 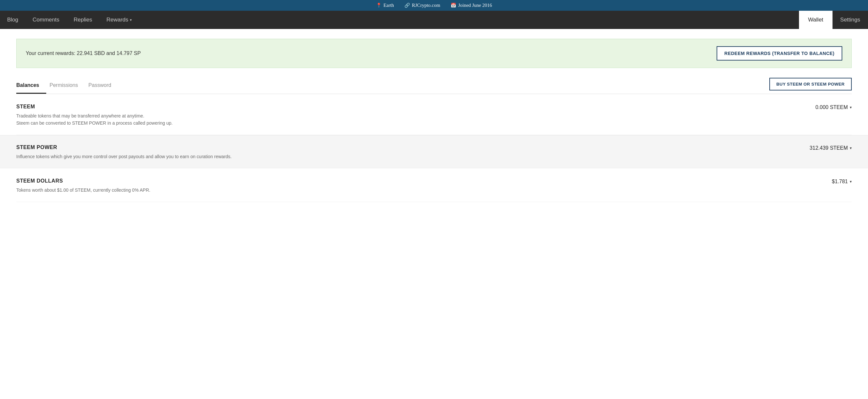 What do you see at coordinates (67, 86) in the screenshot?
I see `tab-permissions: Permissions` at bounding box center [67, 86].